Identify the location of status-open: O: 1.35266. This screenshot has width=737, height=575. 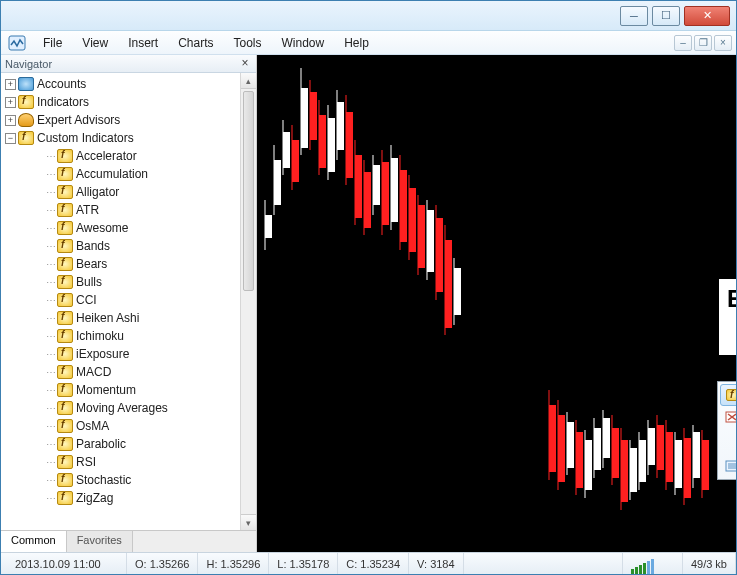
(162, 564).